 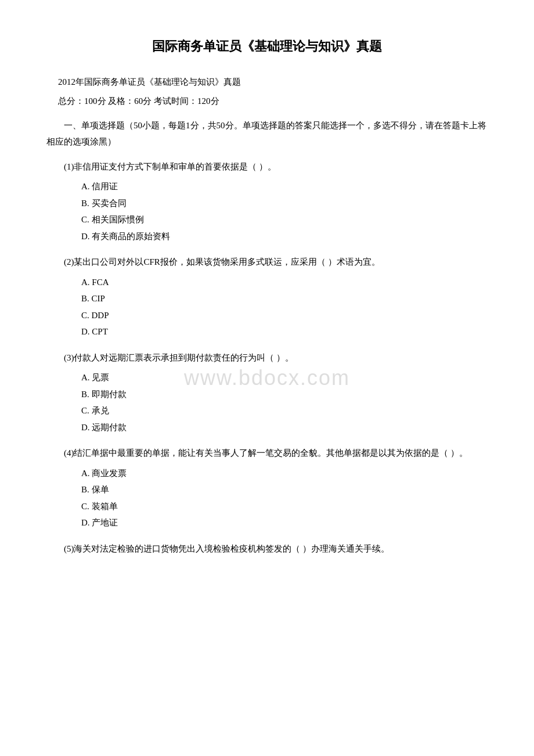 What do you see at coordinates (267, 219) in the screenshot?
I see `question-1-option-c: C. 相关国际惯例` at bounding box center [267, 219].